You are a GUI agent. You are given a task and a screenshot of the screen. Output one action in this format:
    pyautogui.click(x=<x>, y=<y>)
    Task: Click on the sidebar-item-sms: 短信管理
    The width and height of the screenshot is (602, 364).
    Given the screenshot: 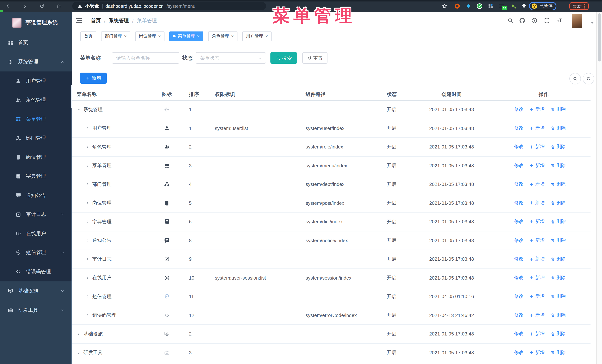 What is the action you would take?
    pyautogui.click(x=36, y=253)
    